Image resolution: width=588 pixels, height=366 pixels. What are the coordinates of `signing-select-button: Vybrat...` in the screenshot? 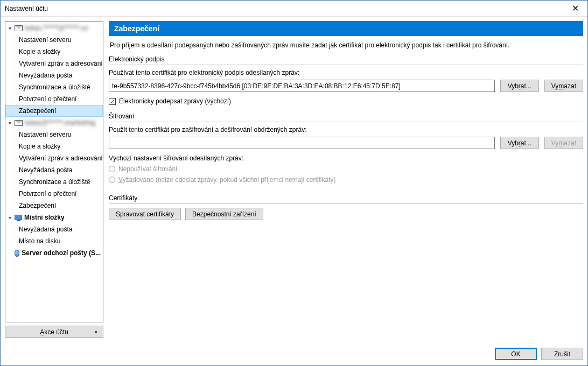 It's located at (520, 86).